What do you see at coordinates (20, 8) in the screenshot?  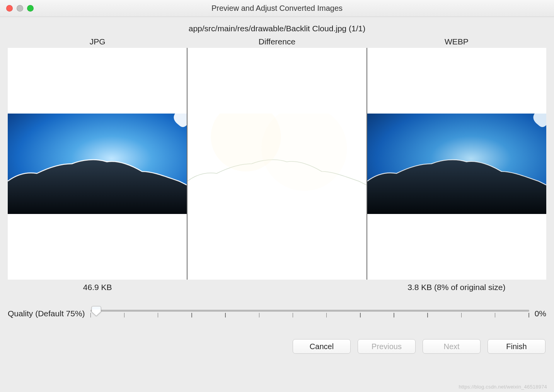 I see `traffic-lights` at bounding box center [20, 8].